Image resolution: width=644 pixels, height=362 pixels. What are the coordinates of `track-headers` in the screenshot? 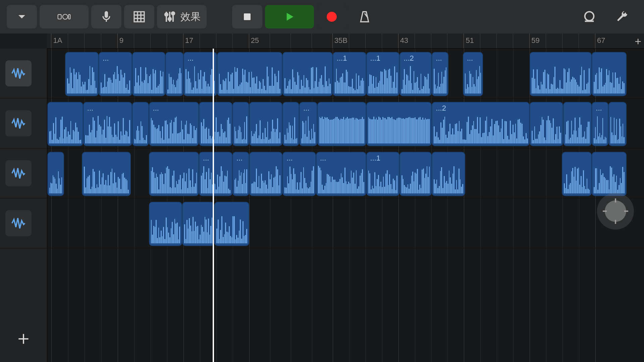 It's located at (23, 205).